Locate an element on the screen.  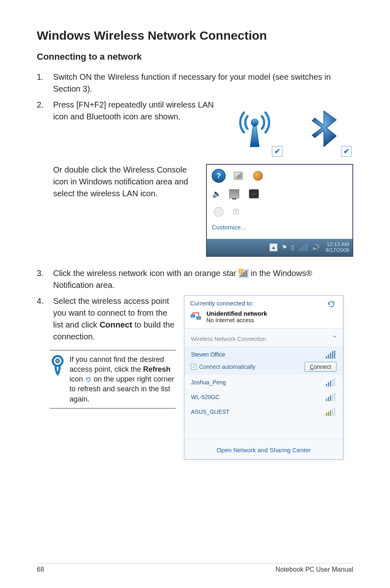
step2-number: 2. is located at coordinates (45, 111).